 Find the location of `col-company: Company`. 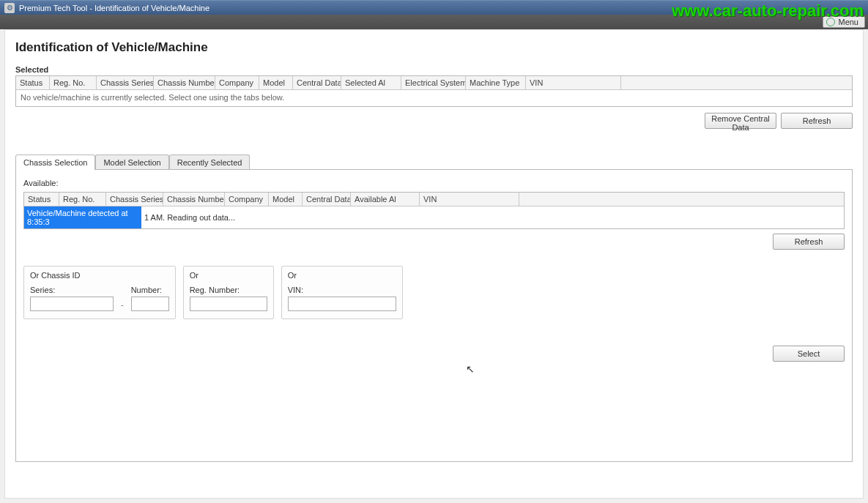

col-company: Company is located at coordinates (237, 83).